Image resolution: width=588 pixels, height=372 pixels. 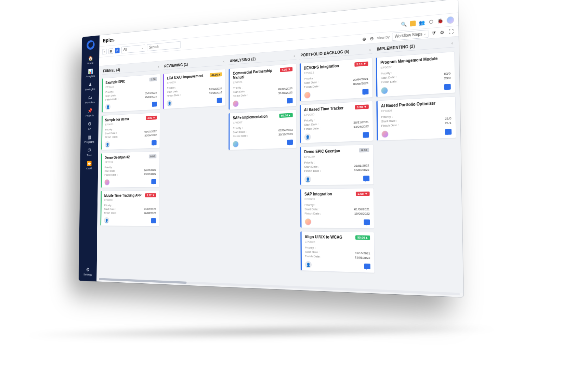 What do you see at coordinates (90, 99) in the screenshot?
I see `sidebar-item-portfolios: 🗂Portfolios` at bounding box center [90, 99].